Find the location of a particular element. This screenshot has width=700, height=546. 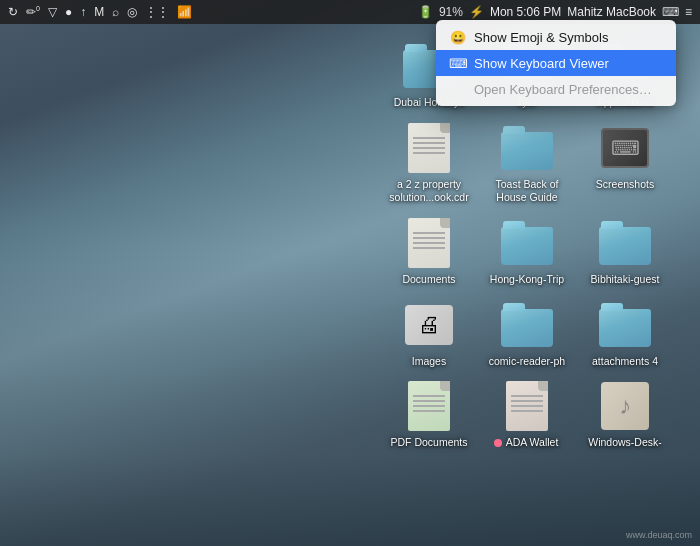

toast-label: Toast Back of House Guide is located at coordinates (527, 192).